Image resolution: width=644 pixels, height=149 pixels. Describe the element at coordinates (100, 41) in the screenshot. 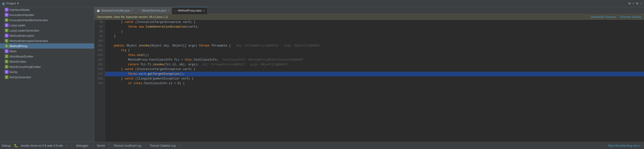

I see `line-num-100: 100` at that location.